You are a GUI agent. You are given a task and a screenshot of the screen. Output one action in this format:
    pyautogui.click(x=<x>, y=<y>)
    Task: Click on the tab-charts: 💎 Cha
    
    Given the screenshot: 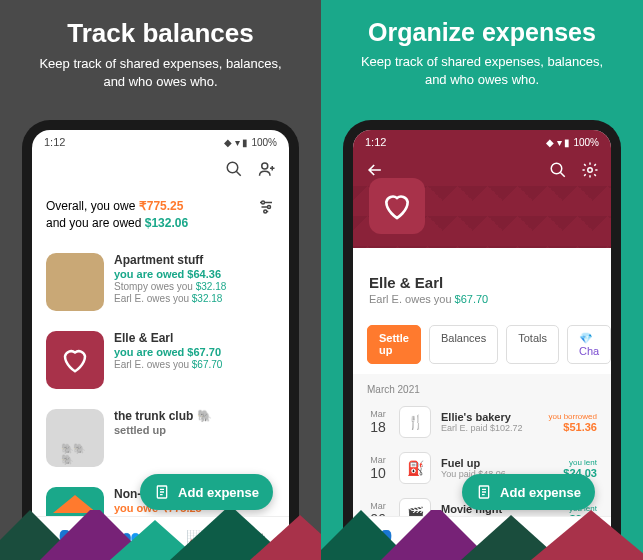 What is the action you would take?
    pyautogui.click(x=589, y=344)
    